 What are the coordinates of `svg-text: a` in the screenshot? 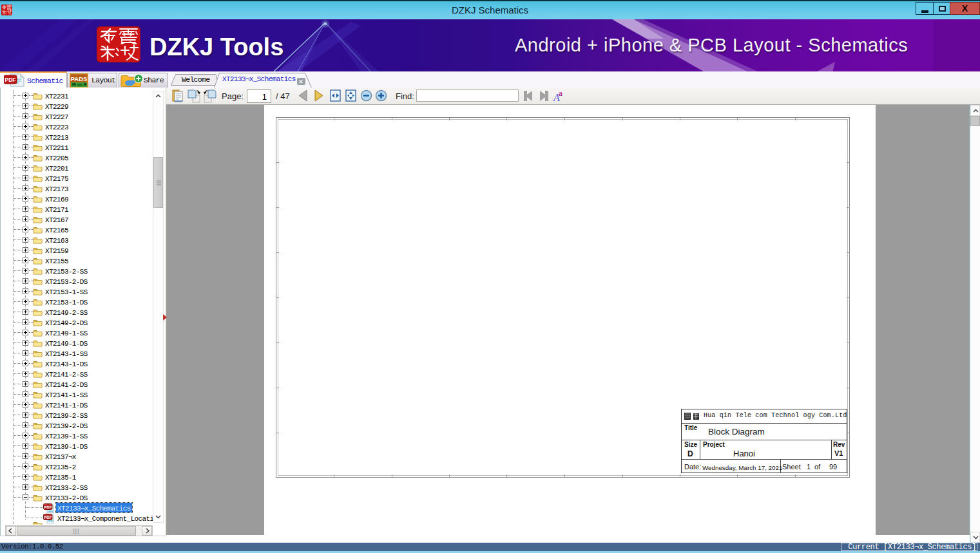 It's located at (561, 93).